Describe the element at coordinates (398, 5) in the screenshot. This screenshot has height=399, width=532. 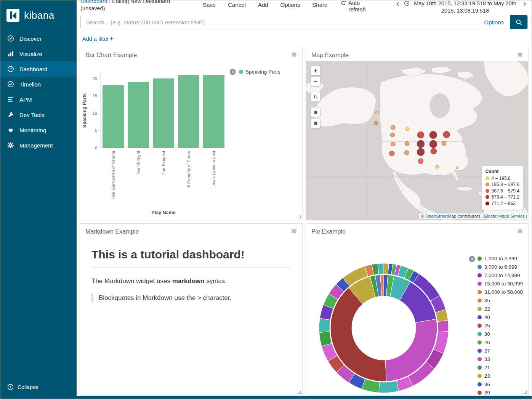
I see `time-previous-button` at that location.